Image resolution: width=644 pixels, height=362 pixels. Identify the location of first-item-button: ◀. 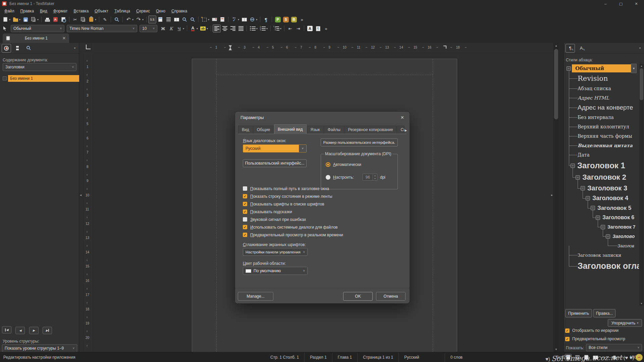
(7, 330).